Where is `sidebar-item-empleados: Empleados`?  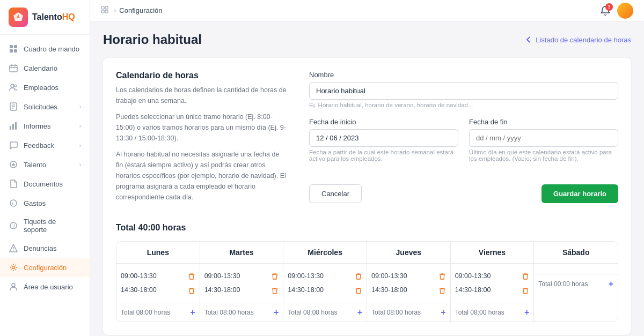
sidebar-item-empleados: Empleados is located at coordinates (45, 87).